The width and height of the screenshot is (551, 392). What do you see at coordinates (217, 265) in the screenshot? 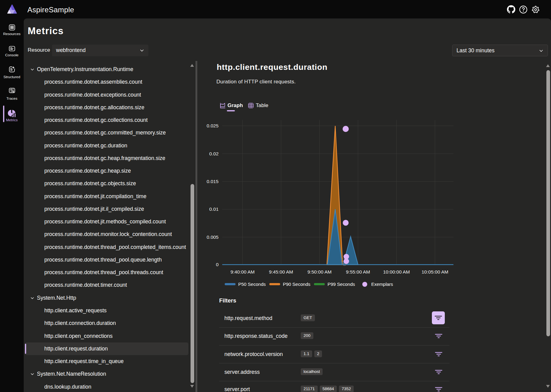
I see `svg-text: 0` at bounding box center [217, 265].